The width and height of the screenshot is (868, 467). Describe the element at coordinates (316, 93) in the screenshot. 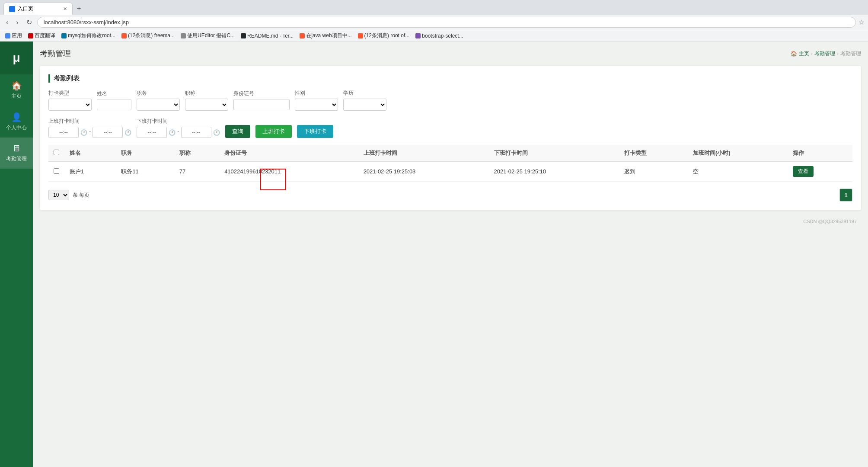

I see `filter-gender-label: 性别` at that location.